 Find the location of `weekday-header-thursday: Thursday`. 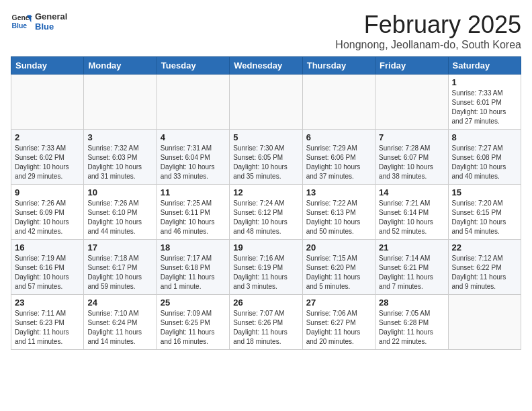

weekday-header-thursday: Thursday is located at coordinates (339, 66).